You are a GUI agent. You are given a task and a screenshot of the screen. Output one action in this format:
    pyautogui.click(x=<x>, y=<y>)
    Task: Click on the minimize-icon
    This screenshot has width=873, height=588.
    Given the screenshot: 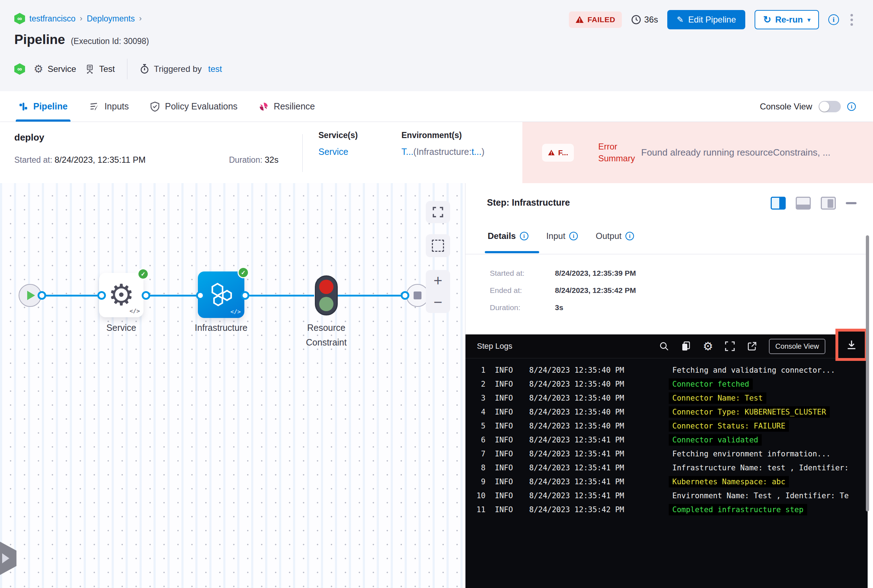 What is the action you would take?
    pyautogui.click(x=851, y=203)
    